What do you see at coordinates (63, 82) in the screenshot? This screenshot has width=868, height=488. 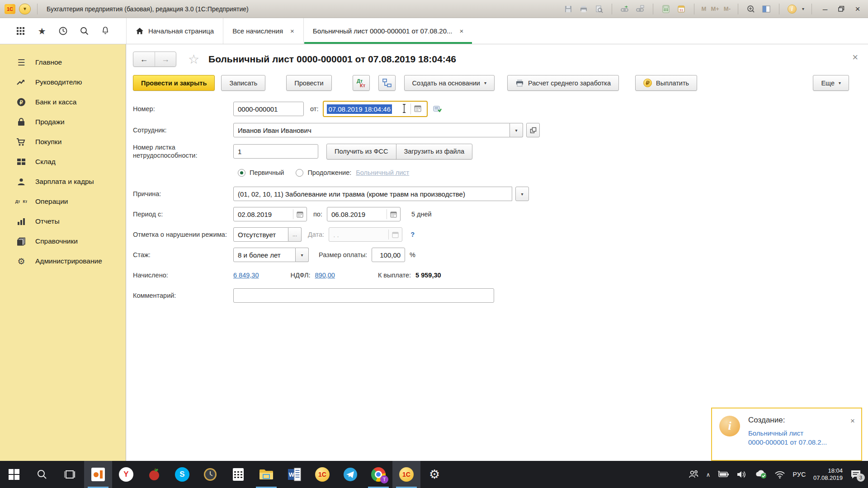 I see `sidebar-item-manager: Руководителю` at bounding box center [63, 82].